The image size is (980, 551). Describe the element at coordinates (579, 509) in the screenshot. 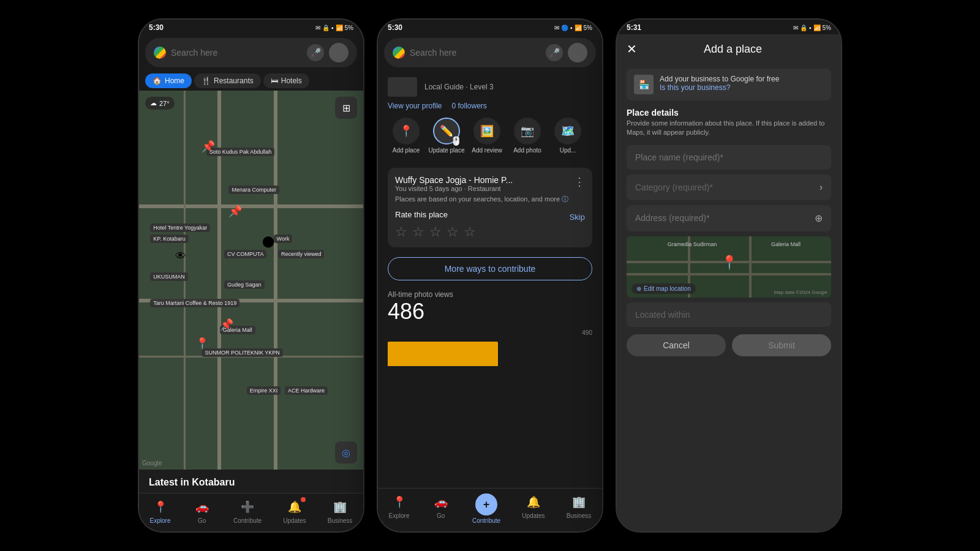

I see `bottom-nav-business-2: 🏢 Business` at that location.